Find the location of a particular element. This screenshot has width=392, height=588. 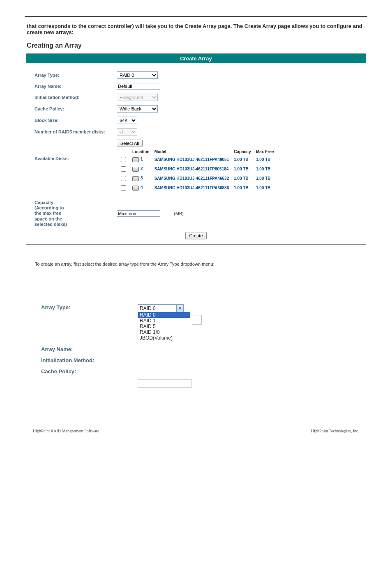

array-name-input is located at coordinates (138, 86).